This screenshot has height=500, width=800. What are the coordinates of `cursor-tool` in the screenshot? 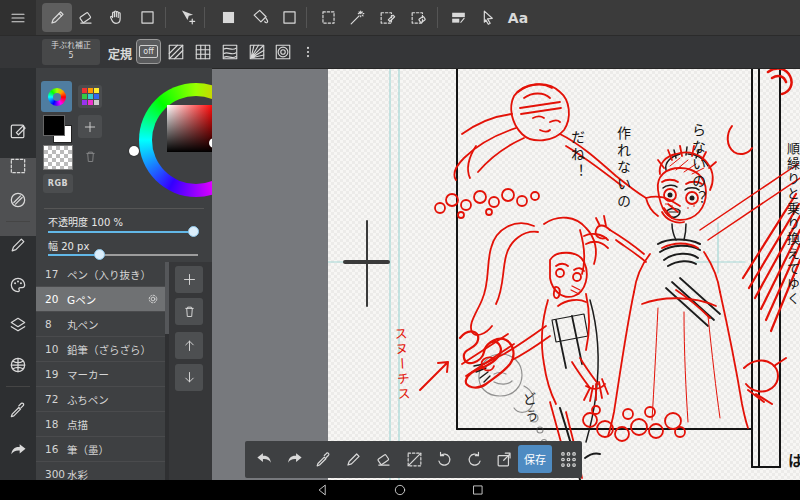 It's located at (487, 18).